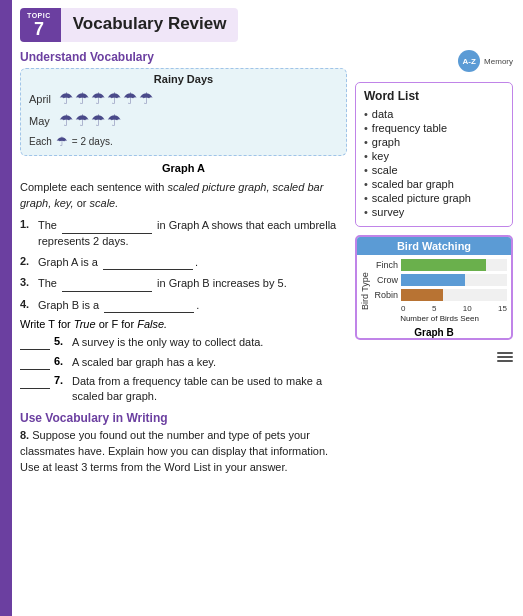  Describe the element at coordinates (434, 332) in the screenshot. I see `graph-b-label: Graph B` at that location.